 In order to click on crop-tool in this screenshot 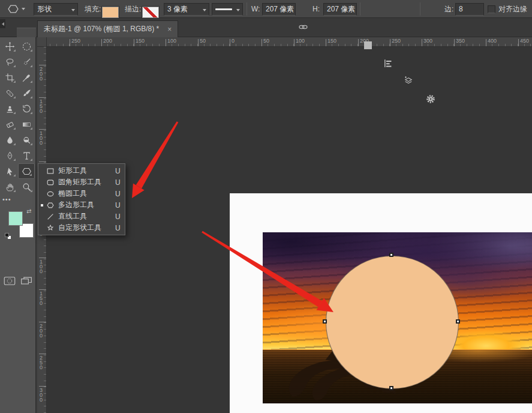, I will do `click(10, 77)`.